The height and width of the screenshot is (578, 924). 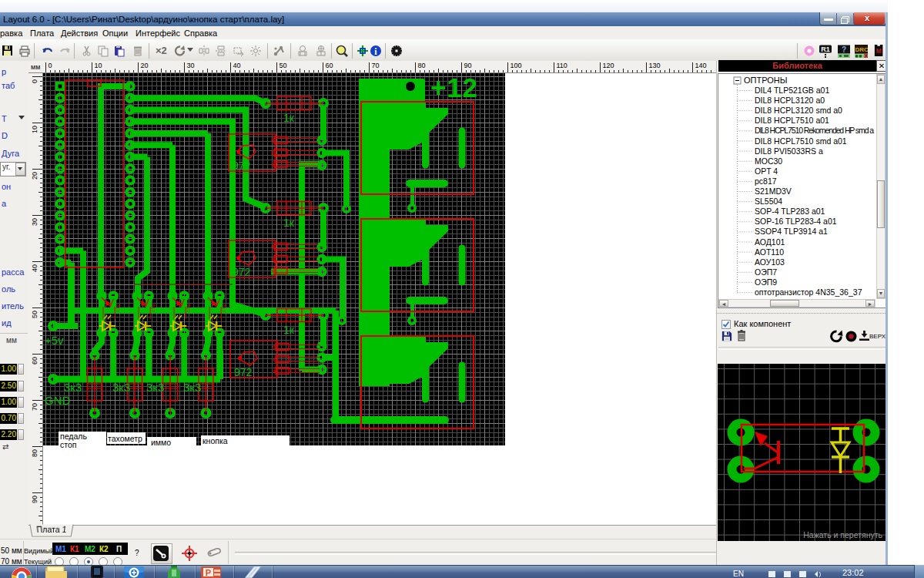 What do you see at coordinates (608, 66) in the screenshot?
I see `svg-text: 120` at bounding box center [608, 66].